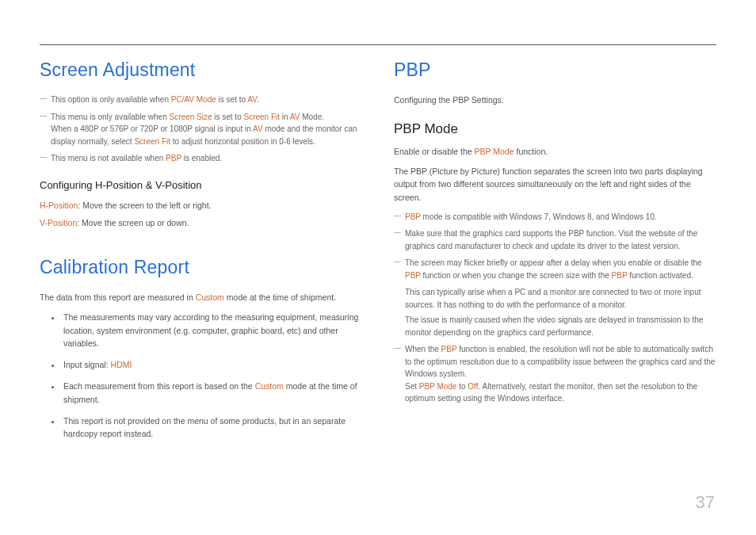 Image resolution: width=756 pixels, height=535 pixels. What do you see at coordinates (555, 100) in the screenshot?
I see `pbp-intro: Configuring the PBP Settings.` at bounding box center [555, 100].